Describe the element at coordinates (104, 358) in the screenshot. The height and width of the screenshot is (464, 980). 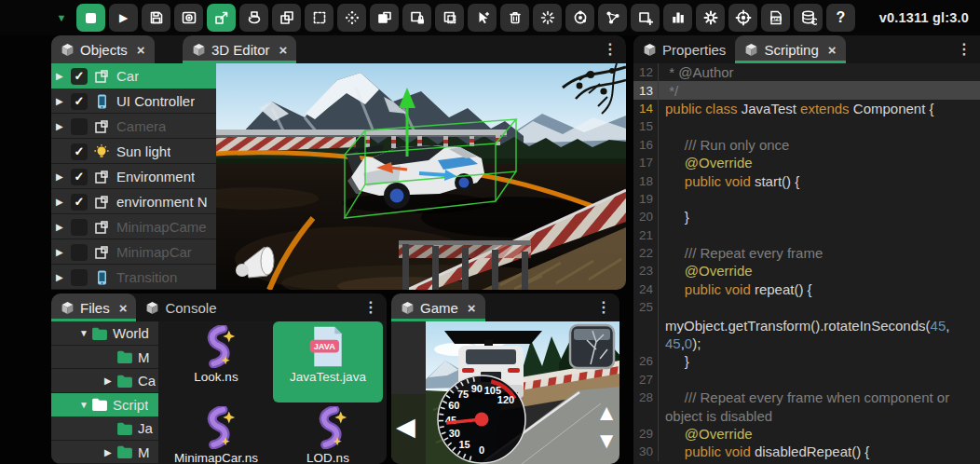
I see `tree-row: M` at that location.